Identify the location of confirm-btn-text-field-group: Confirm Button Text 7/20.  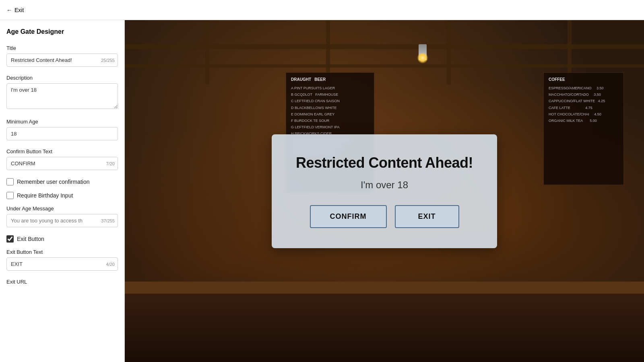
(62, 159).